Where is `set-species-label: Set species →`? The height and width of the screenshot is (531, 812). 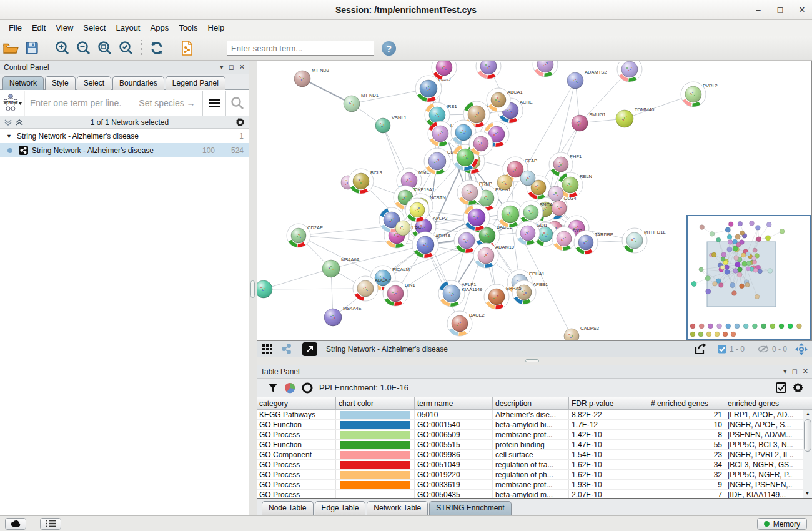 set-species-label: Set species → is located at coordinates (171, 103).